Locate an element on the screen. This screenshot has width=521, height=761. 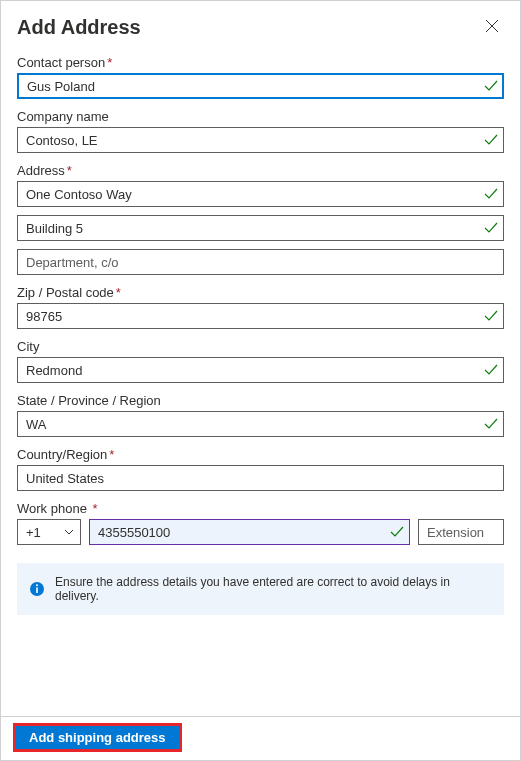
city-input is located at coordinates (260, 370).